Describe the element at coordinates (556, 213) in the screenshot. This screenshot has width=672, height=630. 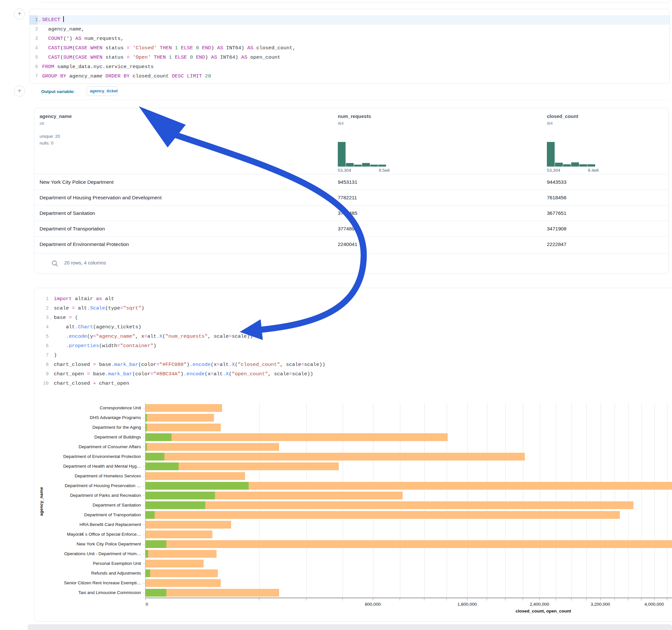
I see `table-cell: 3677651` at that location.